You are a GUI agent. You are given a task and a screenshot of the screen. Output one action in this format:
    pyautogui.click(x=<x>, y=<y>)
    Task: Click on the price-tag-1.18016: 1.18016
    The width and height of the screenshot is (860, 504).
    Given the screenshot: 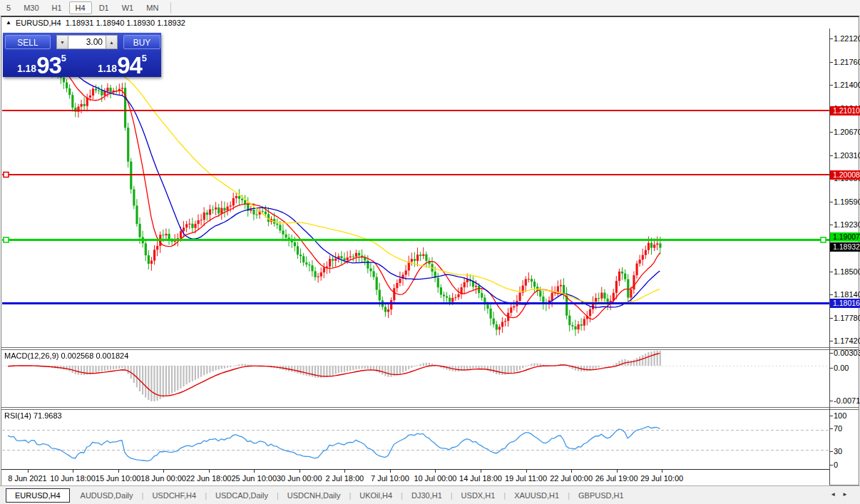 What is the action you would take?
    pyautogui.click(x=845, y=304)
    